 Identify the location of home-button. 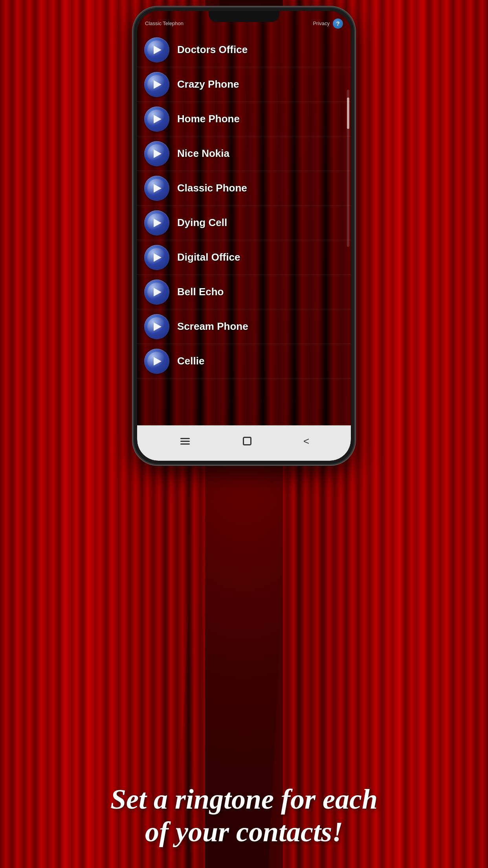
(247, 441).